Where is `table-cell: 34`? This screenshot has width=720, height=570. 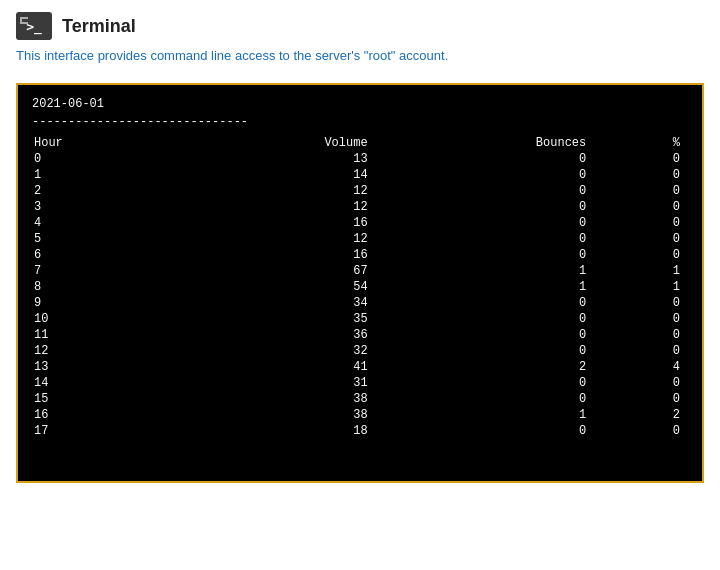 table-cell: 34 is located at coordinates (282, 303).